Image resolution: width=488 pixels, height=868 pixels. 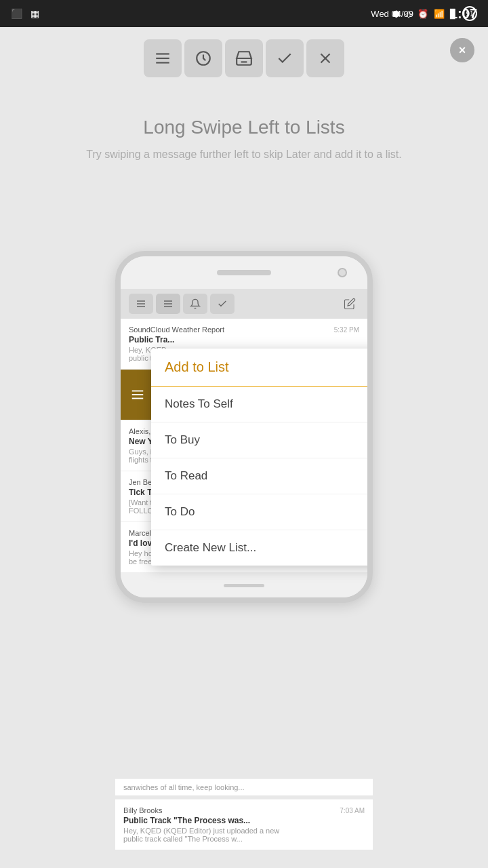 I want to click on close-x-icon, so click(x=325, y=58).